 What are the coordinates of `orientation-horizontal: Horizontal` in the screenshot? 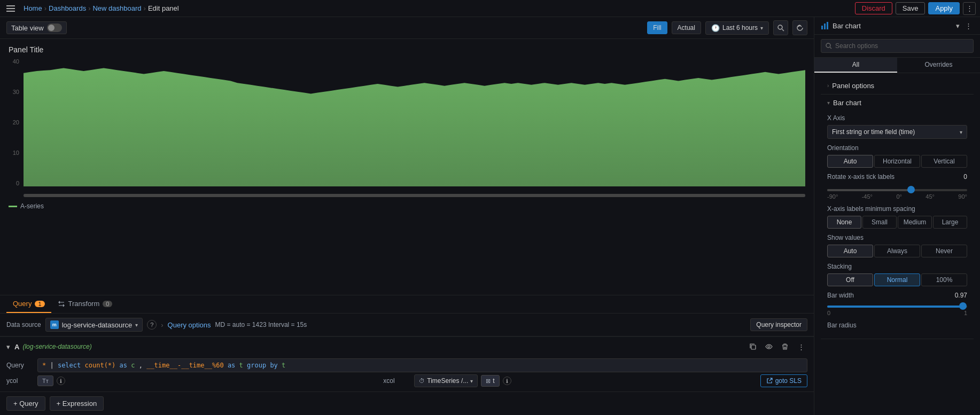 It's located at (897, 161).